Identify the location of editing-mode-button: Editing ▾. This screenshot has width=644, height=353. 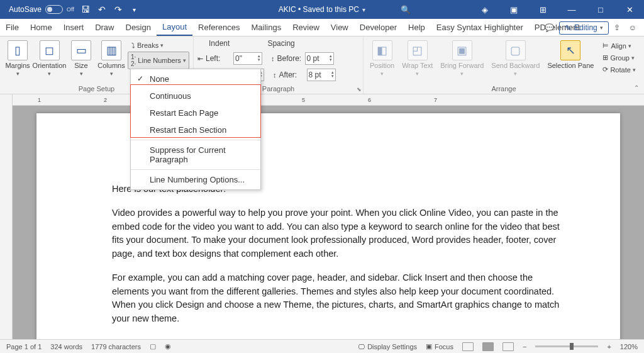
(584, 28).